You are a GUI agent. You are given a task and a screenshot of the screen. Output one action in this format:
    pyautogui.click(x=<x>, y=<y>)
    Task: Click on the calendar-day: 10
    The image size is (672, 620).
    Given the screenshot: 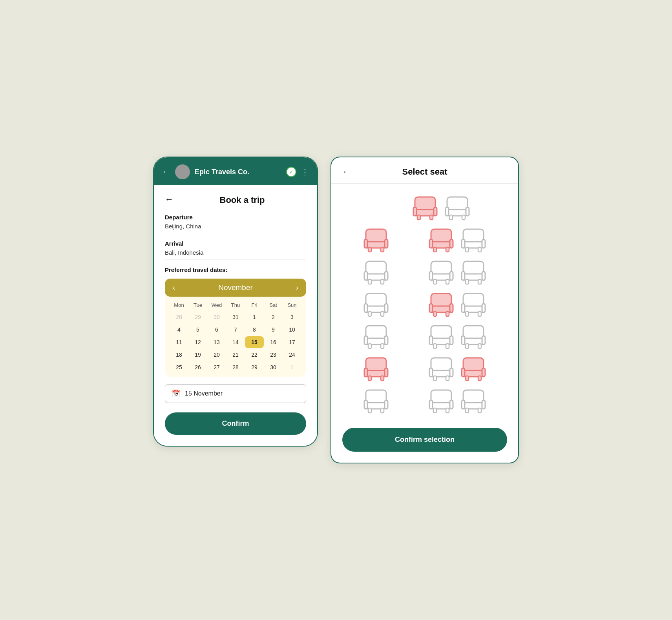 What is the action you would take?
    pyautogui.click(x=292, y=330)
    